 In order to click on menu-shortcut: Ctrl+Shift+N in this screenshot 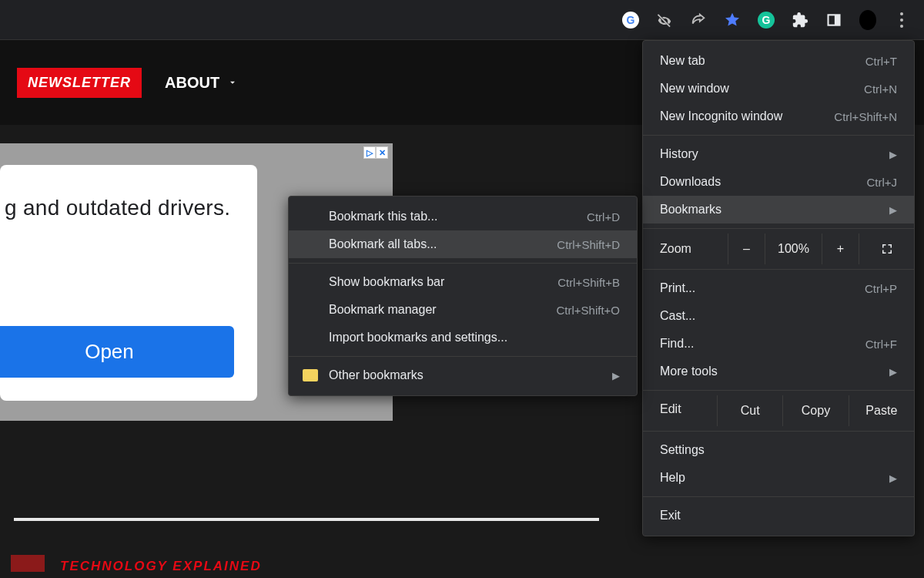, I will do `click(865, 117)`.